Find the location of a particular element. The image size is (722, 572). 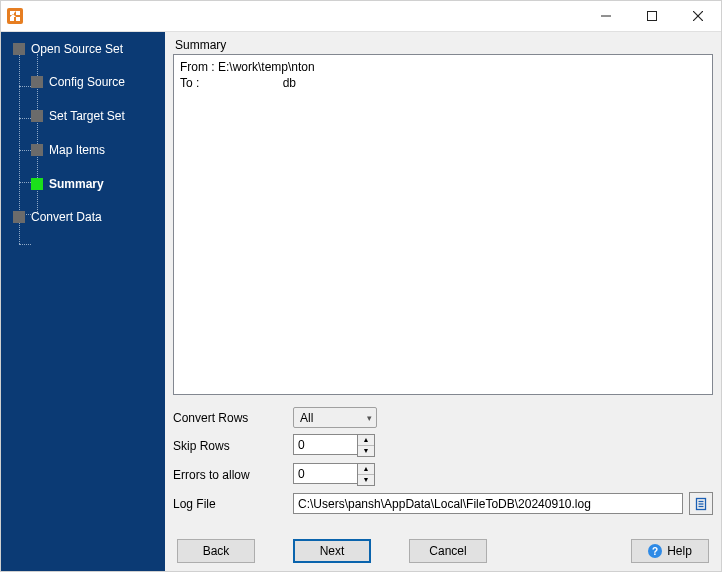

errors-label: Errors to allow is located at coordinates (233, 475).